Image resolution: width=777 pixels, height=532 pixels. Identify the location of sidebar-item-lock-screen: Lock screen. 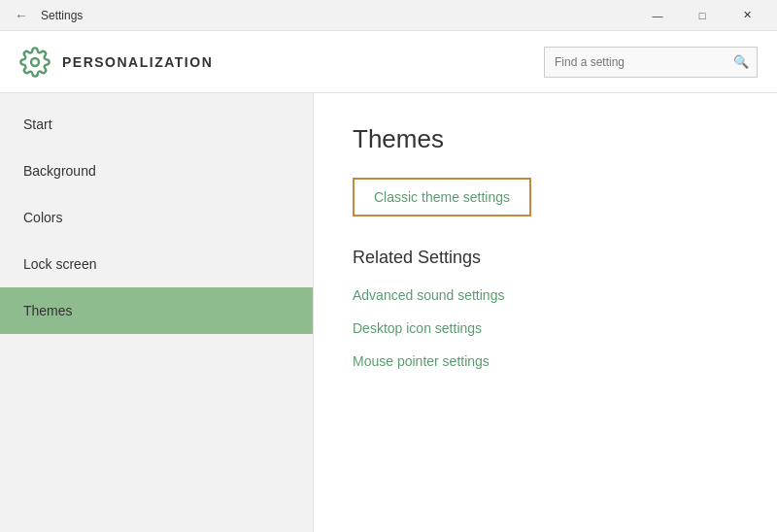
(156, 264).